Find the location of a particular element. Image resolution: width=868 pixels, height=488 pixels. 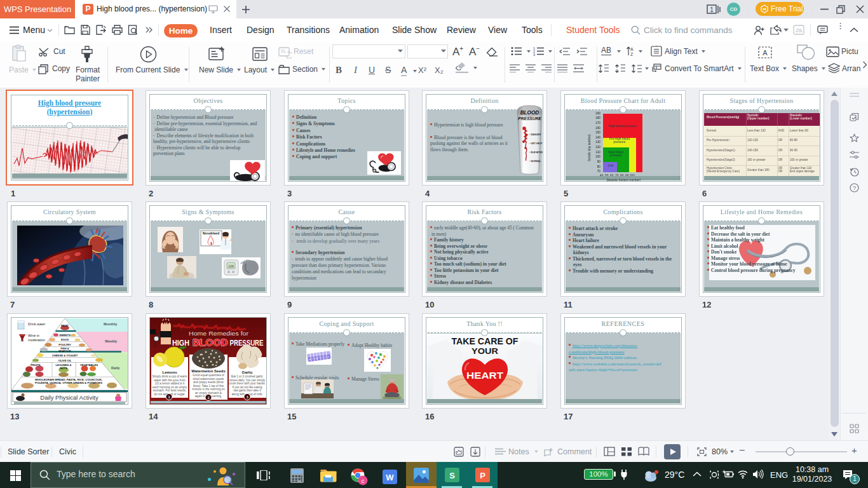

svg-text: stomach. For best results, is located at coordinates (170, 390).